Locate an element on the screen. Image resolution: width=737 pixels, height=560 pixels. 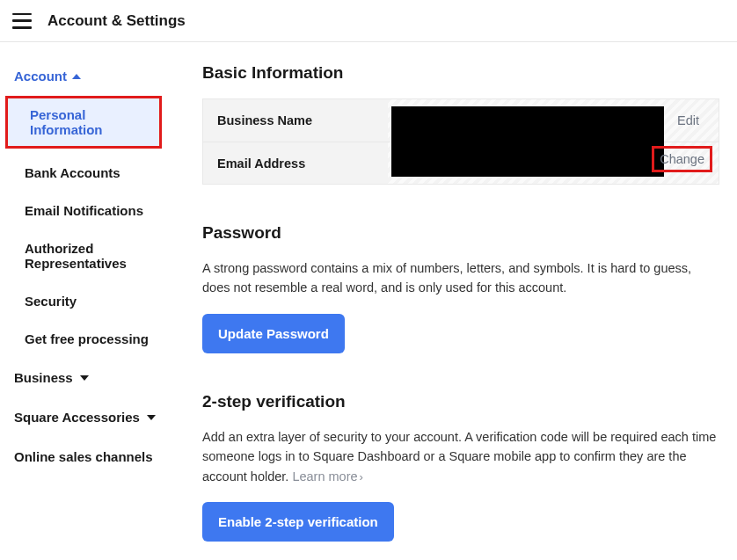
basic-info-table: Business Name Edit Email Address x Chang… is located at coordinates (461, 142).